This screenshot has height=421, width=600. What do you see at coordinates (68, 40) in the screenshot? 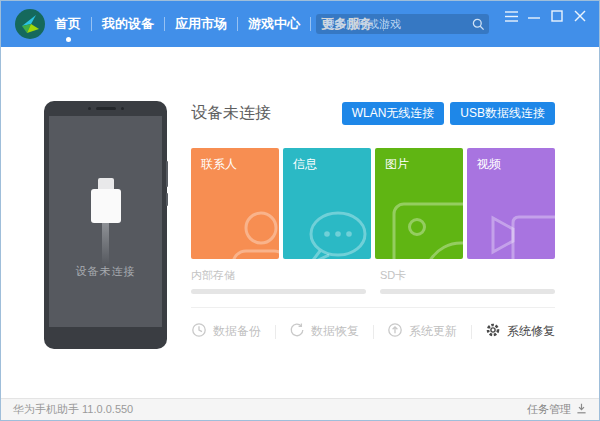
I see `active-indicator-dot` at bounding box center [68, 40].